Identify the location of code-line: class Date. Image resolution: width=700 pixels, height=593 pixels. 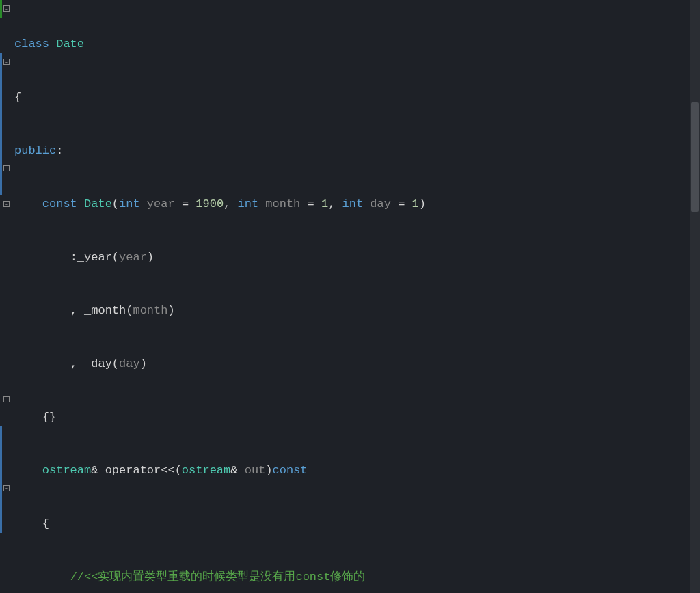
(357, 44).